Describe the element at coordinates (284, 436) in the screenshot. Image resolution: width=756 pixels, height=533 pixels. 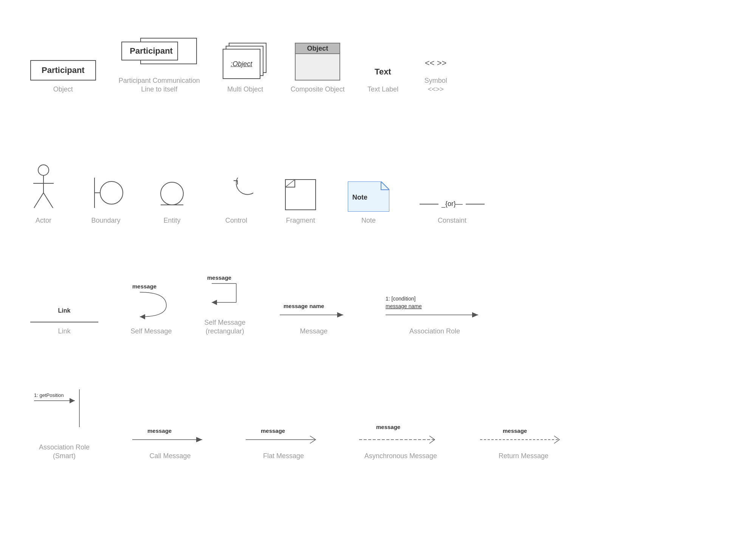
I see `flat-message-svg: message` at that location.